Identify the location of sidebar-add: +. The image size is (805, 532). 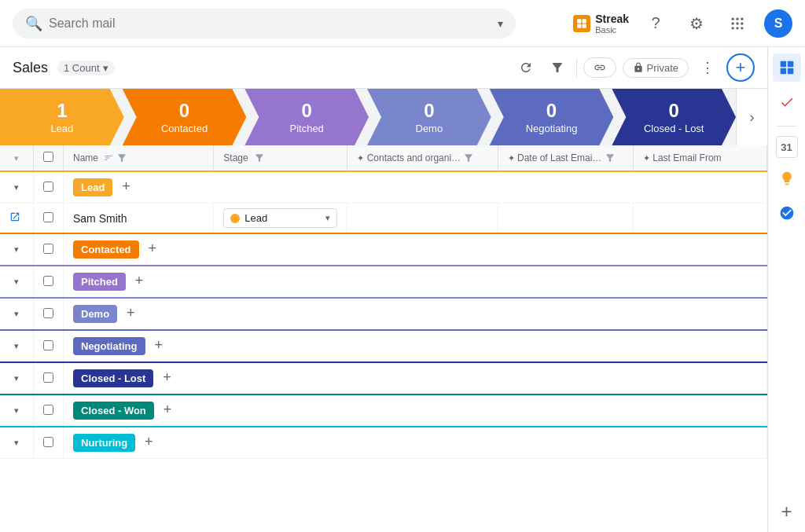
(787, 512).